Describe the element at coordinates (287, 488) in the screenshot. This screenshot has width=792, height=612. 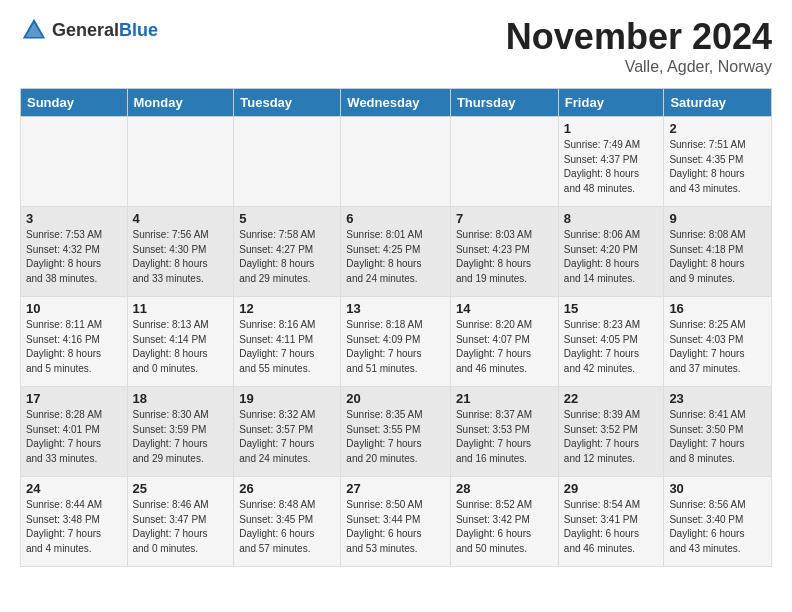
I see `day-number: 26` at that location.